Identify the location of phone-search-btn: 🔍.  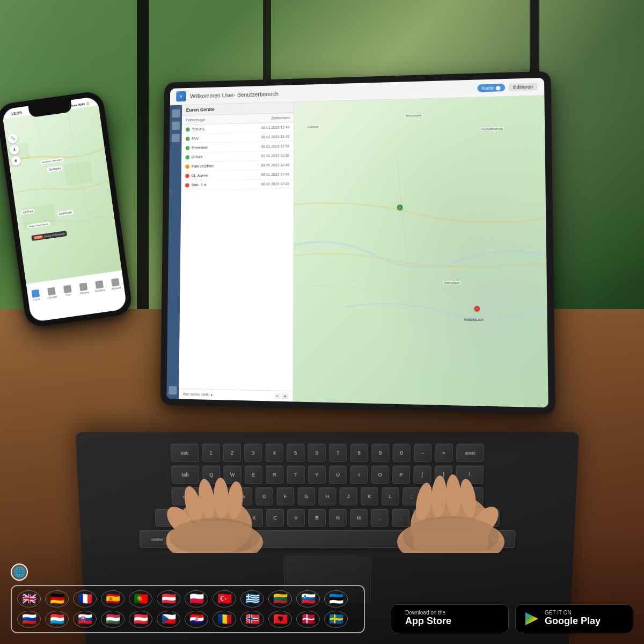
(13, 138).